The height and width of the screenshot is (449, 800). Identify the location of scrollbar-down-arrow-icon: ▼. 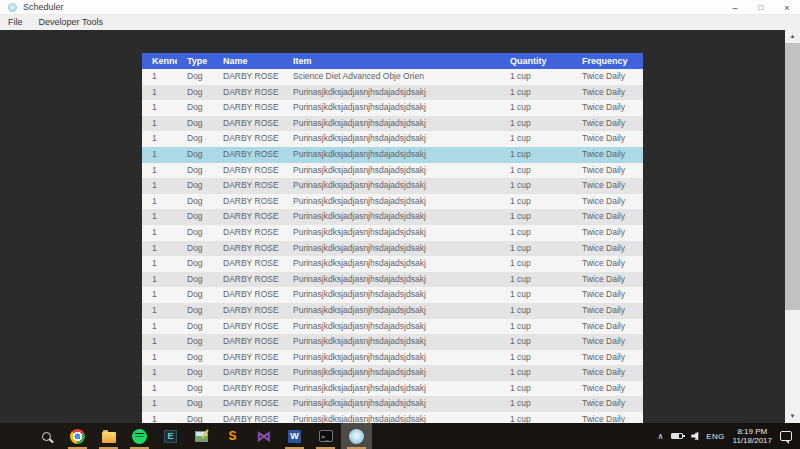
(792, 416).